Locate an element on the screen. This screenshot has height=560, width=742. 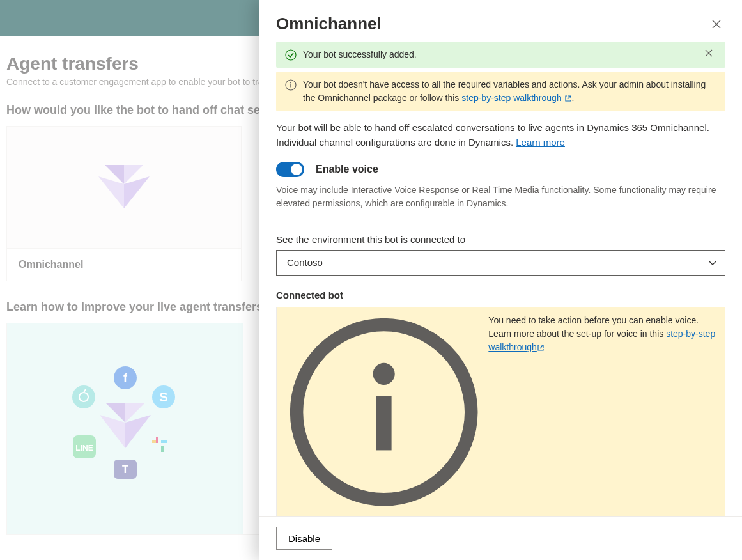
environment-label: See the environment this bot is connecte… is located at coordinates (501, 239).